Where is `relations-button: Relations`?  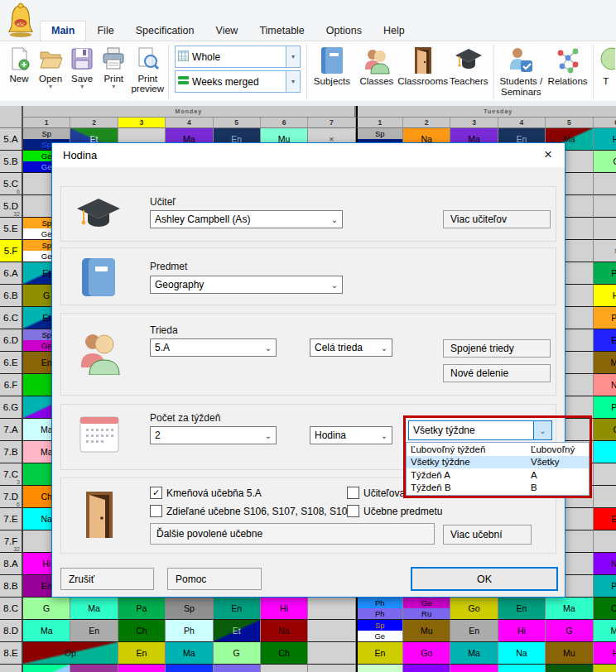 relations-button: Relations is located at coordinates (568, 72).